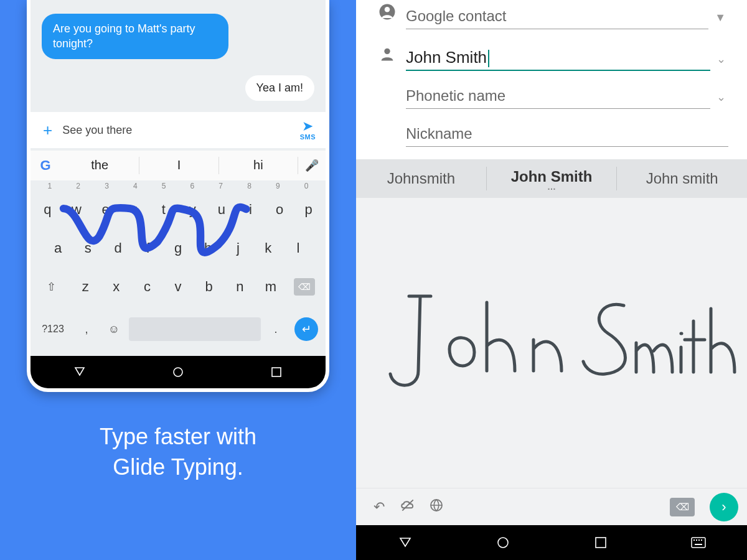 The height and width of the screenshot is (560, 747). I want to click on promo-line-1: Type faster with, so click(178, 437).